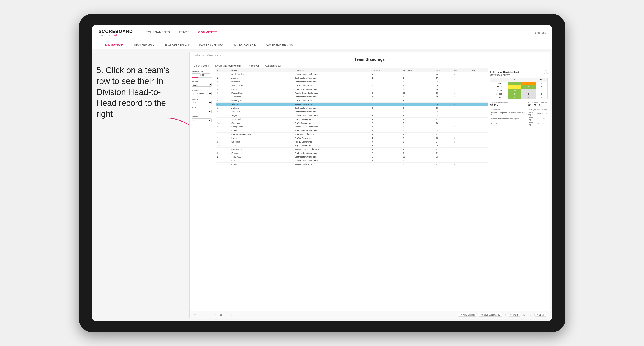 This screenshot has width=644, height=346. Describe the element at coordinates (352, 123) in the screenshot. I see `table-row: 14 Oklahoma Big 12 Conference 3 9 26 2` at that location.